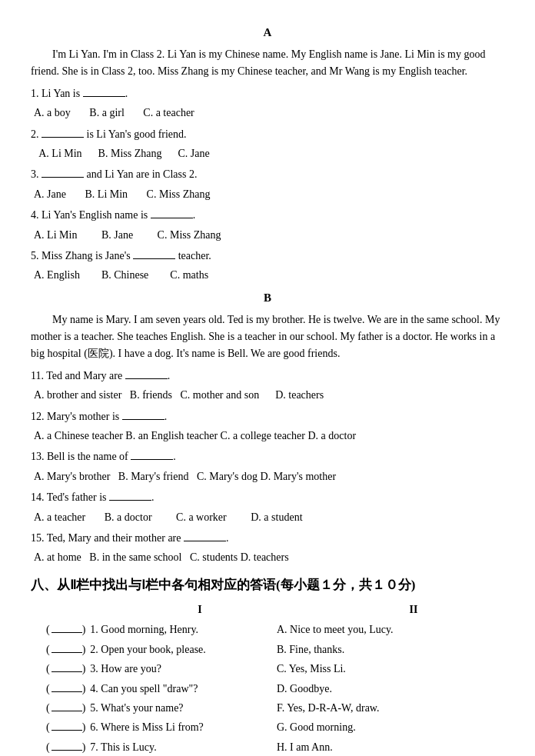 This screenshot has width=535, height=756. Describe the element at coordinates (268, 457) in the screenshot. I see `question-13: 13. Bell is the name of .` at that location.